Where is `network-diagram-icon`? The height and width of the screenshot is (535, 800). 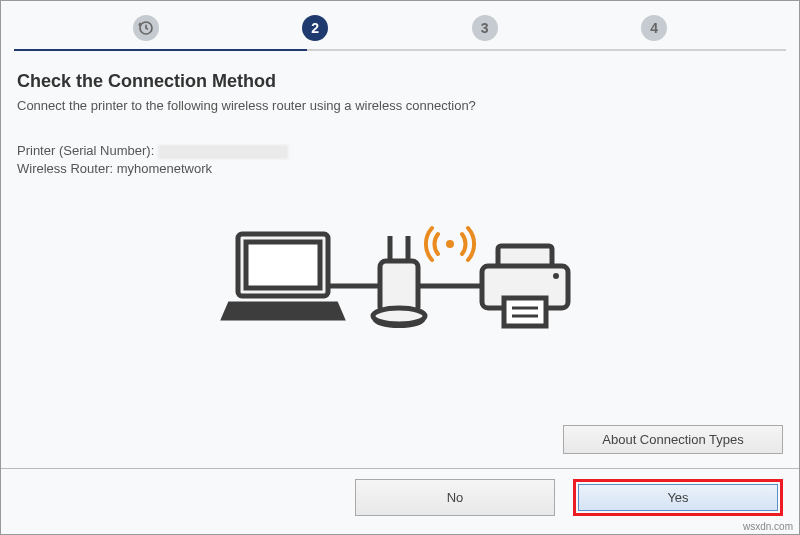 network-diagram-icon is located at coordinates (400, 291).